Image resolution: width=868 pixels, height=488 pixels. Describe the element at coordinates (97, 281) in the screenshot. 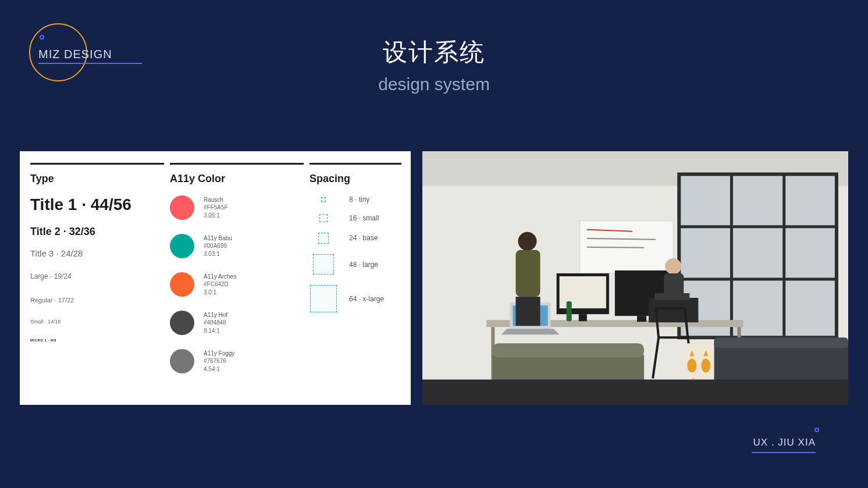

I see `type-column: Type Title 1 · 44/56 Title 2 · 32/36 Tit…` at that location.